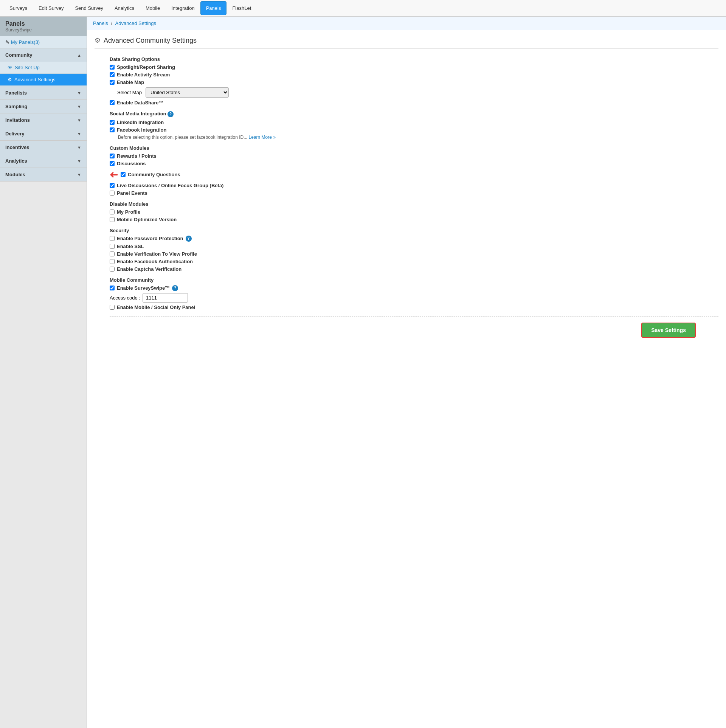  Describe the element at coordinates (143, 288) in the screenshot. I see `surveyswipe-label: Enable SurveySwipe™` at that location.